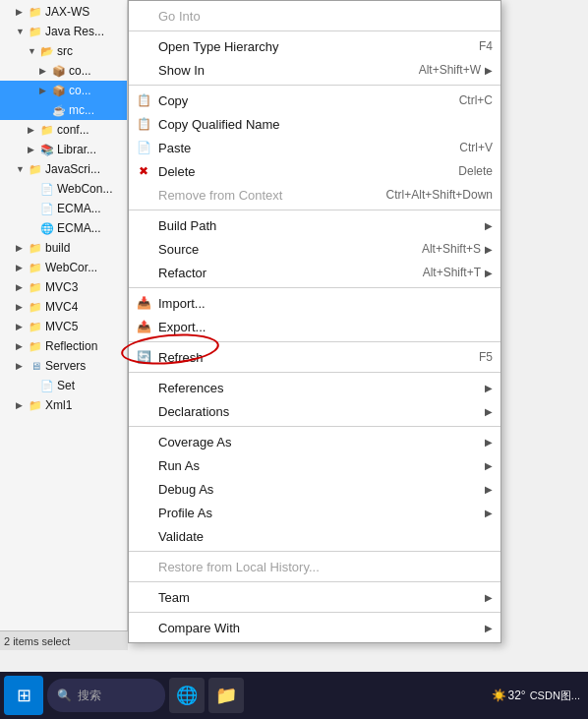  What do you see at coordinates (226, 695) in the screenshot?
I see `taskbar-app-folder: 📁` at bounding box center [226, 695].